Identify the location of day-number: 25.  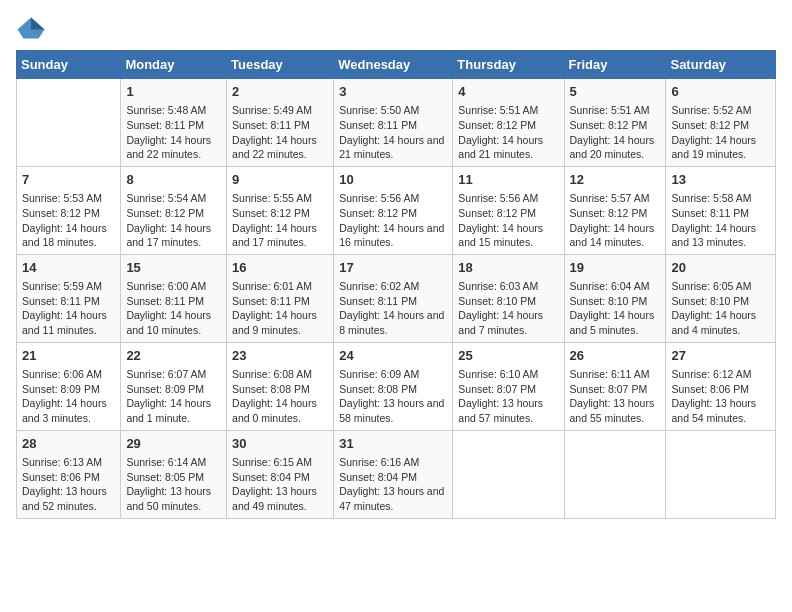
(508, 356).